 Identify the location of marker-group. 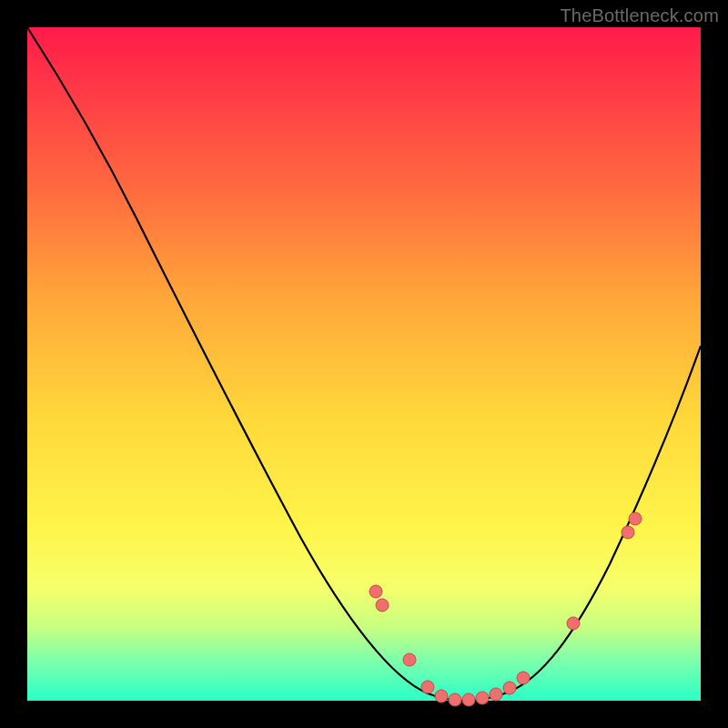
(506, 610).